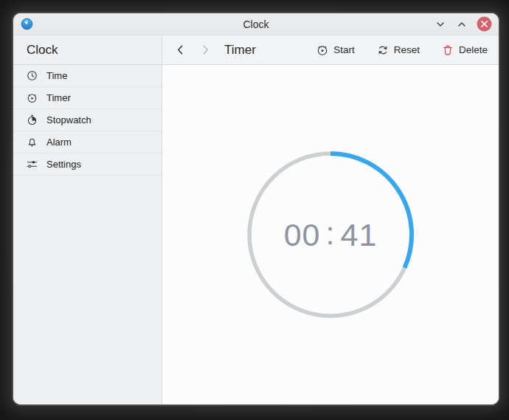 The width and height of the screenshot is (509, 420). I want to click on chevron-right-icon, so click(205, 50).